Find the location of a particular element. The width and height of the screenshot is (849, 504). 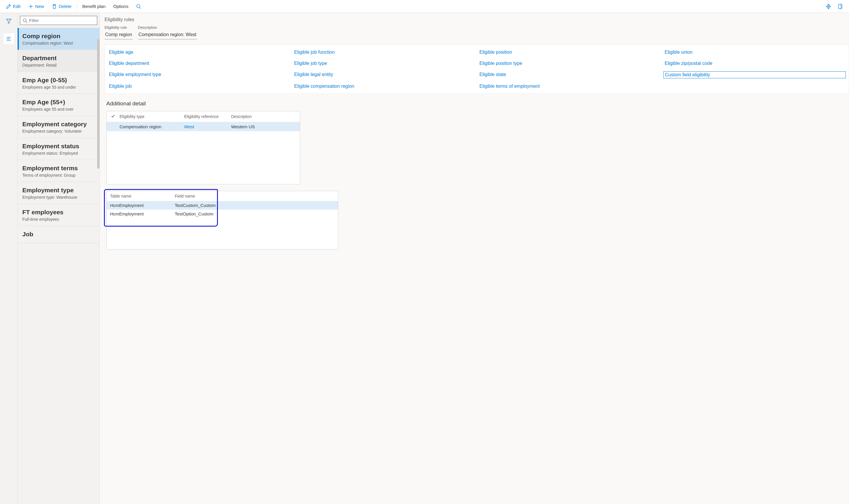

list-item: Emp Age (0-55) Employees age 55 and unde… is located at coordinates (58, 83).